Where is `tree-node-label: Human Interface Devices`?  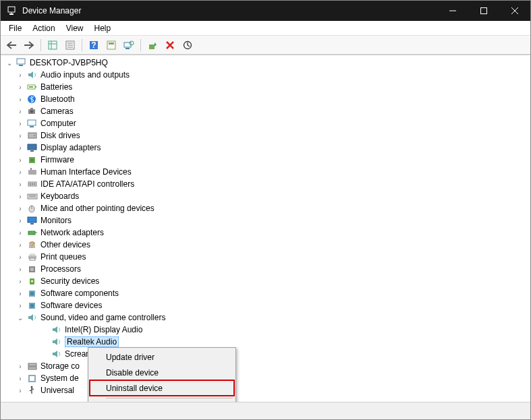
tree-node-label: Human Interface Devices is located at coordinates (86, 172).